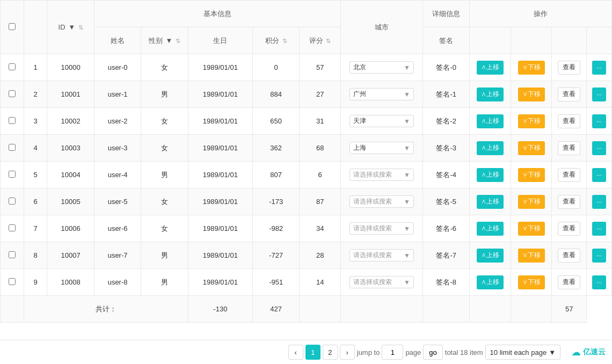  Describe the element at coordinates (178, 41) in the screenshot. I see `gender-sort-icon: ⇅` at that location.